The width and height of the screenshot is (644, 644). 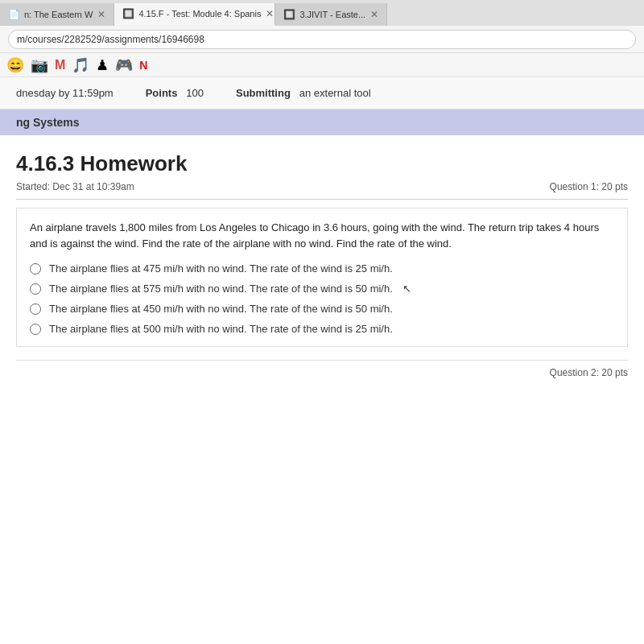 I want to click on bookmark-game: 🎮, so click(x=124, y=65).